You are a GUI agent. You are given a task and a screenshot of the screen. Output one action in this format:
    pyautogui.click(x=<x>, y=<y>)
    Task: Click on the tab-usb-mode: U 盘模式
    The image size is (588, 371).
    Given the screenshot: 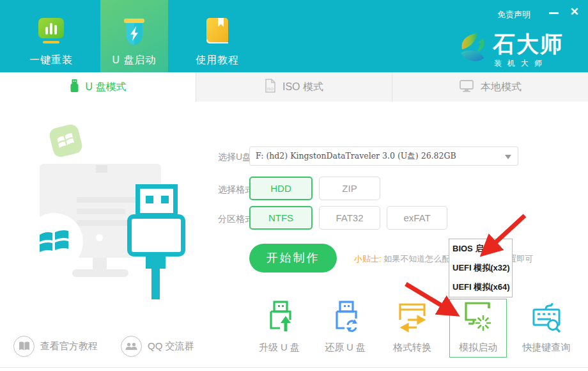 What is the action you would take?
    pyautogui.click(x=98, y=87)
    